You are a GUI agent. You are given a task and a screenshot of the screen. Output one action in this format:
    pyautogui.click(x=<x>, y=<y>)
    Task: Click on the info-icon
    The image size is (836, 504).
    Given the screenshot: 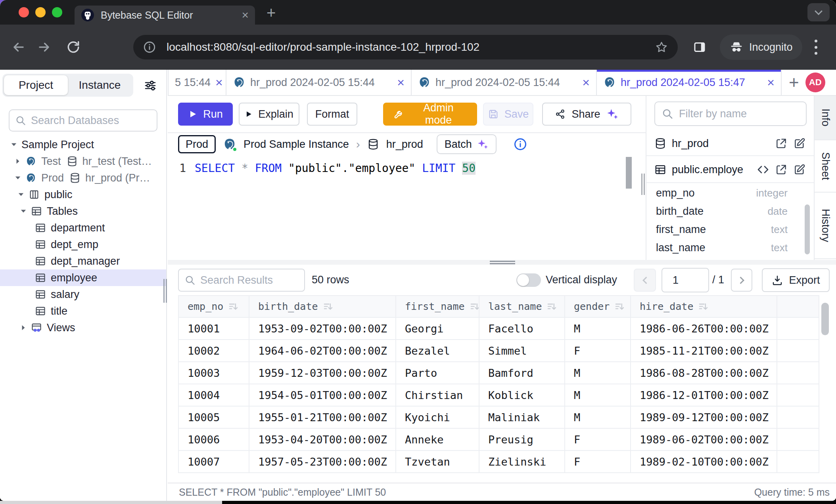 What is the action you would take?
    pyautogui.click(x=520, y=144)
    